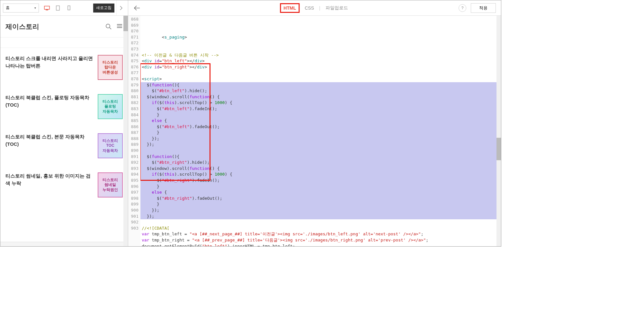 This screenshot has height=315, width=644. I want to click on line-number: 871, so click(133, 37).